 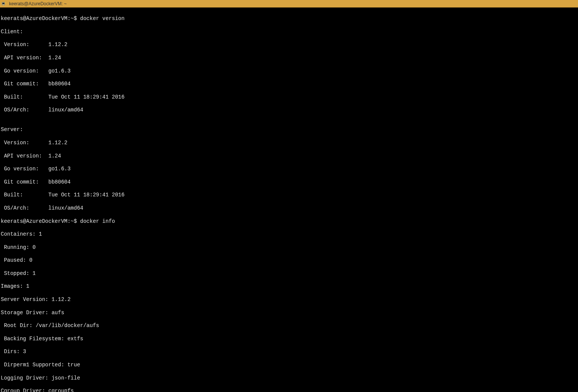 What do you see at coordinates (289, 4) in the screenshot?
I see `window-titlebar: keerats@AzureDockerVM: ~` at bounding box center [289, 4].